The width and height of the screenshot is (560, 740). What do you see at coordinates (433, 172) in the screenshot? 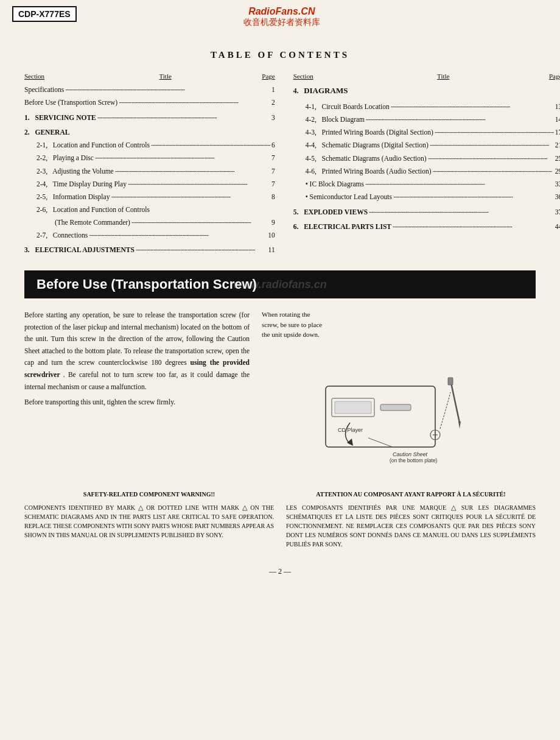
I see `toc-entry-4-6: 4-6, Printed Wiring Boards (Audio Sectio…` at bounding box center [433, 172].